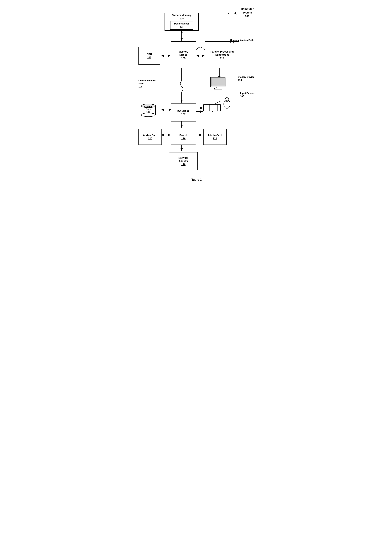 This screenshot has height=545, width=392. What do you see at coordinates (196, 89) in the screenshot?
I see `diagram: Computer System 100 System Memory 104 De…` at bounding box center [196, 89].